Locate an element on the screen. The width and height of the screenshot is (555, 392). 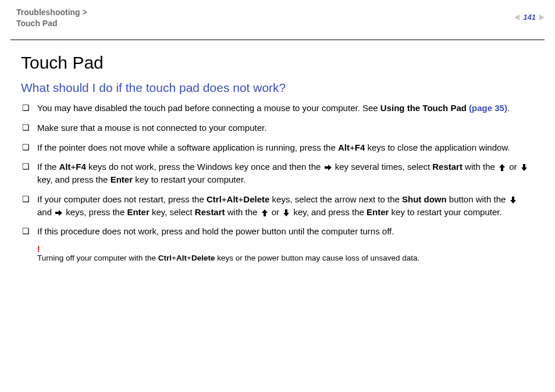
text: If the is located at coordinates (48, 166).